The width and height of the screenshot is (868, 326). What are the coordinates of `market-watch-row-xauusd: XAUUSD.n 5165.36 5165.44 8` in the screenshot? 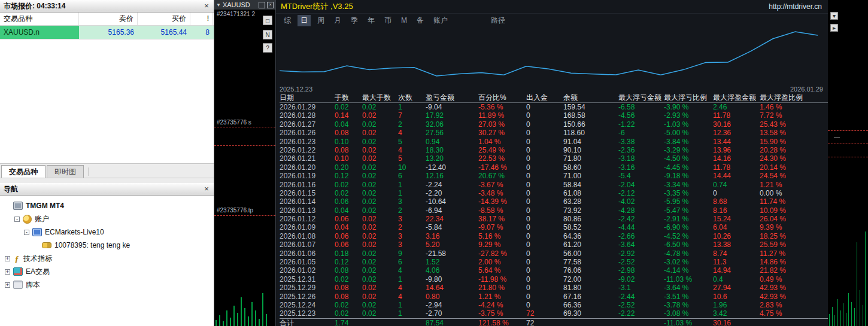 It's located at (107, 32).